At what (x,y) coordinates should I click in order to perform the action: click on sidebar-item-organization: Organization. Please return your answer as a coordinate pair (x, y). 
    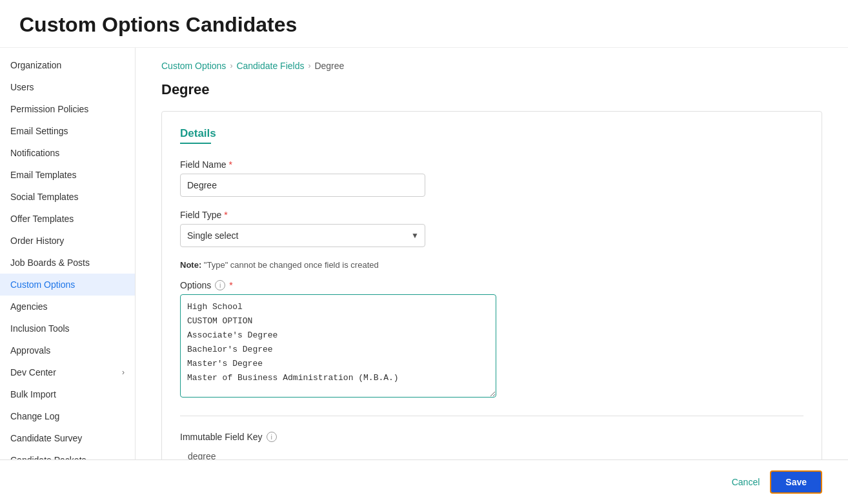
    Looking at the image, I should click on (67, 65).